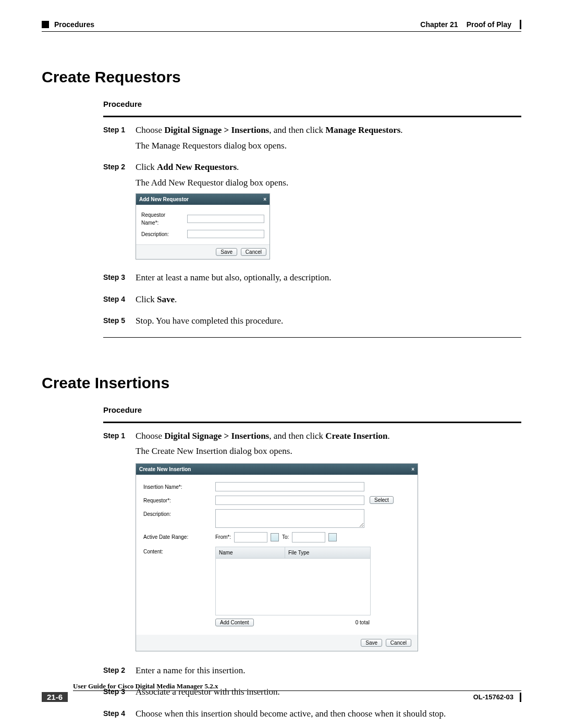  Describe the element at coordinates (235, 622) in the screenshot. I see `add-content-button: Add Content` at that location.